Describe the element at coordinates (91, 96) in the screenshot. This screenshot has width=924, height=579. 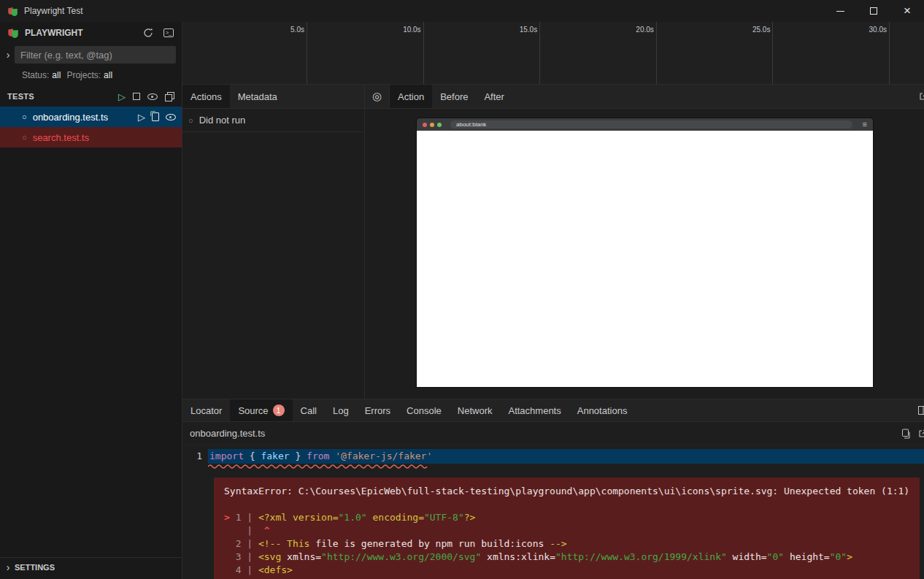
I see `tests-section-header: TESTS ▷` at that location.